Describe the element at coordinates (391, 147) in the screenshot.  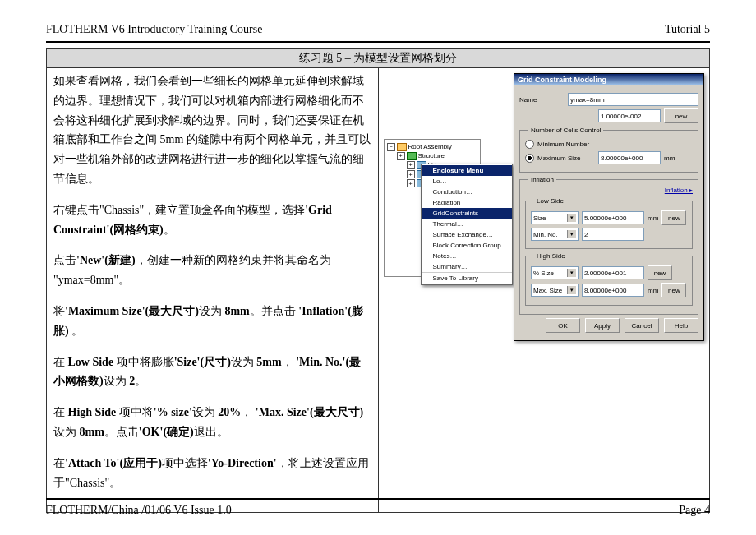
I see `expand-icon: −` at that location.